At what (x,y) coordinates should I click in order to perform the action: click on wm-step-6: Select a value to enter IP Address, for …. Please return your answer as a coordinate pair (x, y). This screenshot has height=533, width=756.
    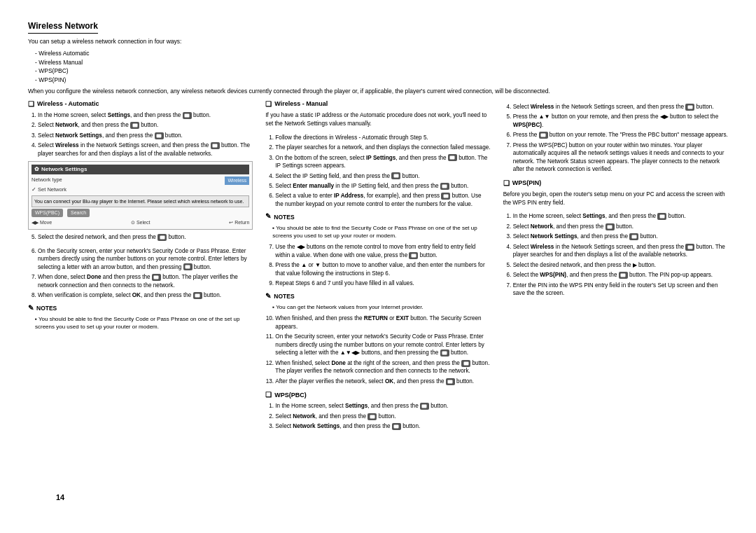
    Looking at the image, I should click on (382, 200).